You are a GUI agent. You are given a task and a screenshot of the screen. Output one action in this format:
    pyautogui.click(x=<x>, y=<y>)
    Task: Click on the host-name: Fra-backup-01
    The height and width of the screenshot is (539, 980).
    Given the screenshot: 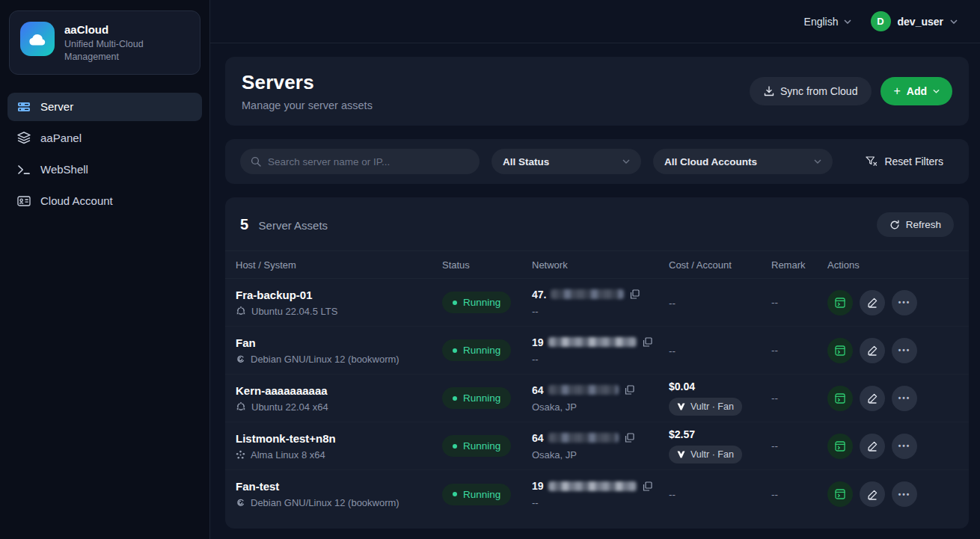 What is the action you would take?
    pyautogui.click(x=339, y=295)
    